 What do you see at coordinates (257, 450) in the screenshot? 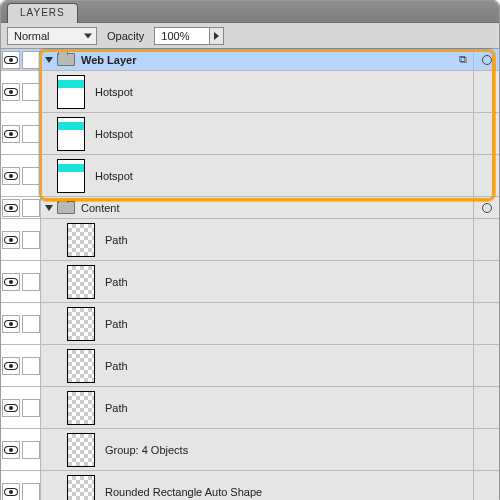
I see `row-body: Group: 4 Objects` at bounding box center [257, 450].